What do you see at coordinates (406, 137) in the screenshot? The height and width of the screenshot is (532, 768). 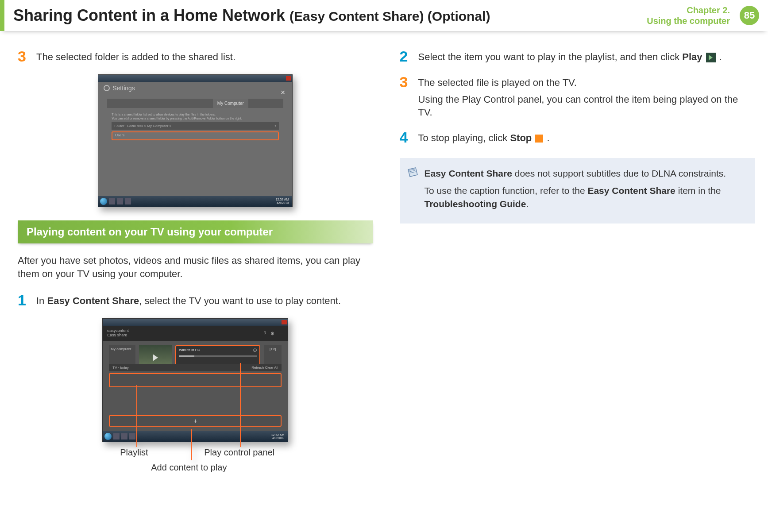 I see `step-number: 4` at bounding box center [406, 137].